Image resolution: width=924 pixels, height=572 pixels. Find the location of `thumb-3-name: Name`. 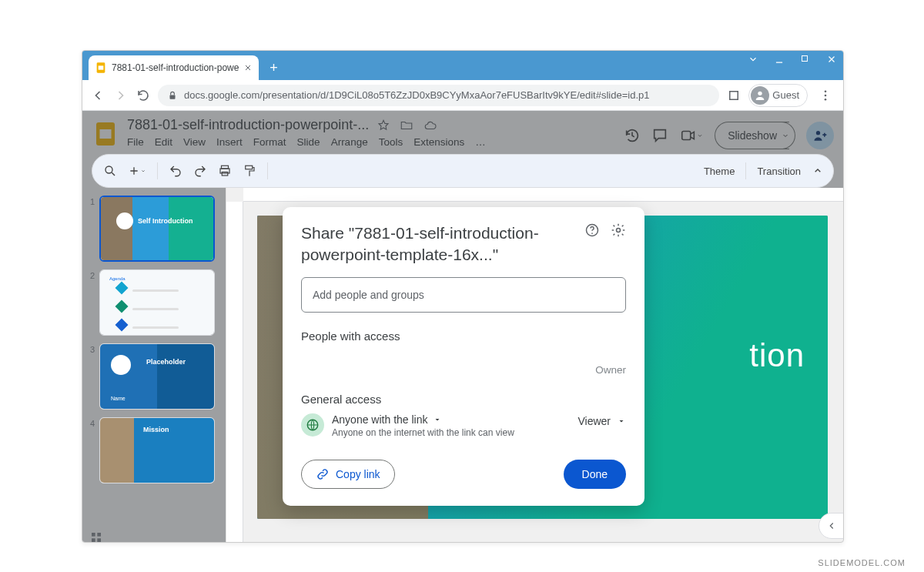

thumb-3-name: Name is located at coordinates (119, 399).